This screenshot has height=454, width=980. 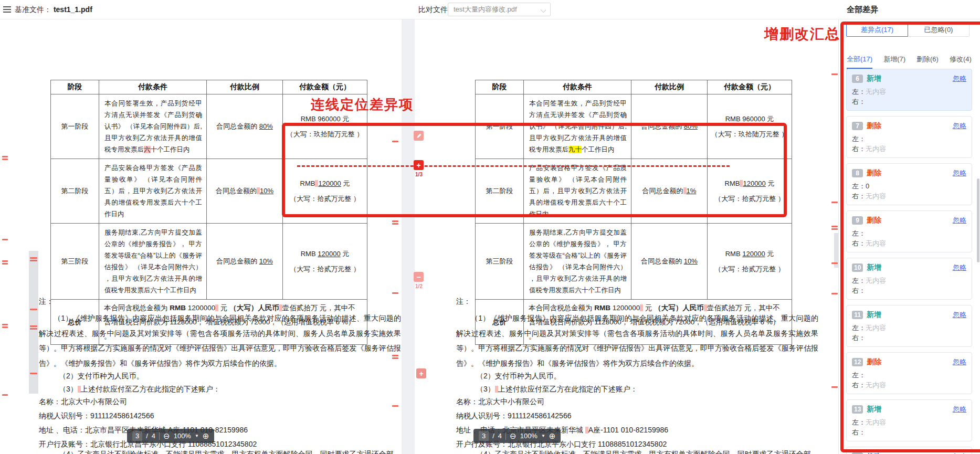 What do you see at coordinates (858, 126) in the screenshot?
I see `diff-index-badge: 7` at bounding box center [858, 126].